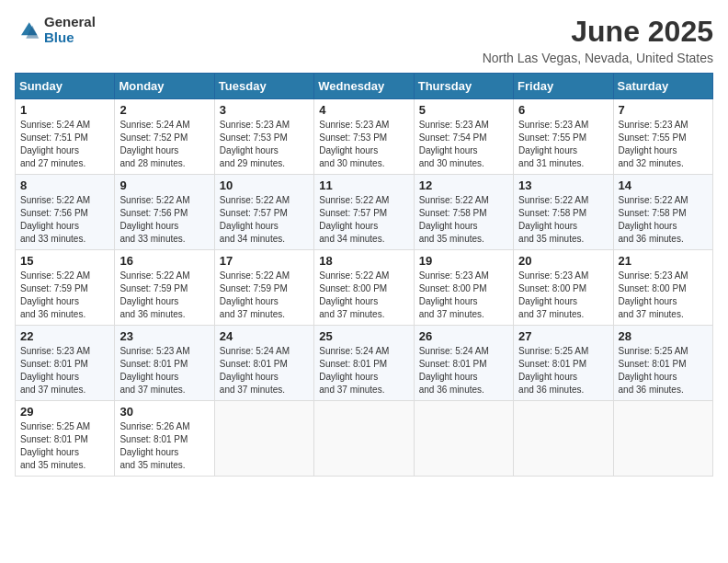 This screenshot has height=563, width=728. Describe the element at coordinates (264, 288) in the screenshot. I see `calendar-cell: 17 Sunrise: 5:22 AMSunset: 7:59 PMDaylig…` at that location.